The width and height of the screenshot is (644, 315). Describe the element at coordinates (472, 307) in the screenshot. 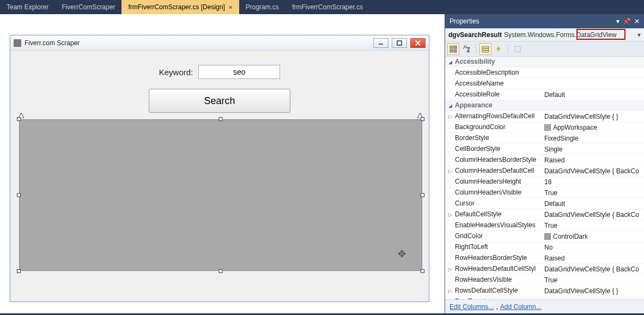

I see `edit-columns-link: Edit Columns...` at that location.